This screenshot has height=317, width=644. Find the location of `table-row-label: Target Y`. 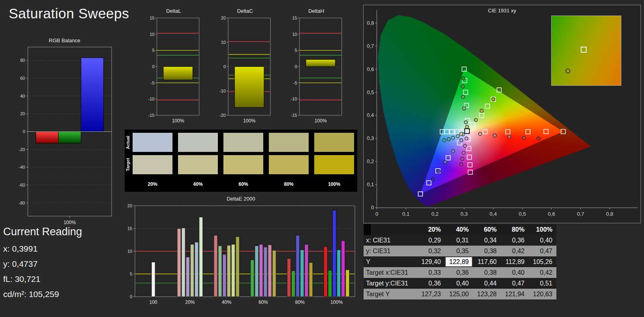

table-row-label: Target Y is located at coordinates (390, 294).